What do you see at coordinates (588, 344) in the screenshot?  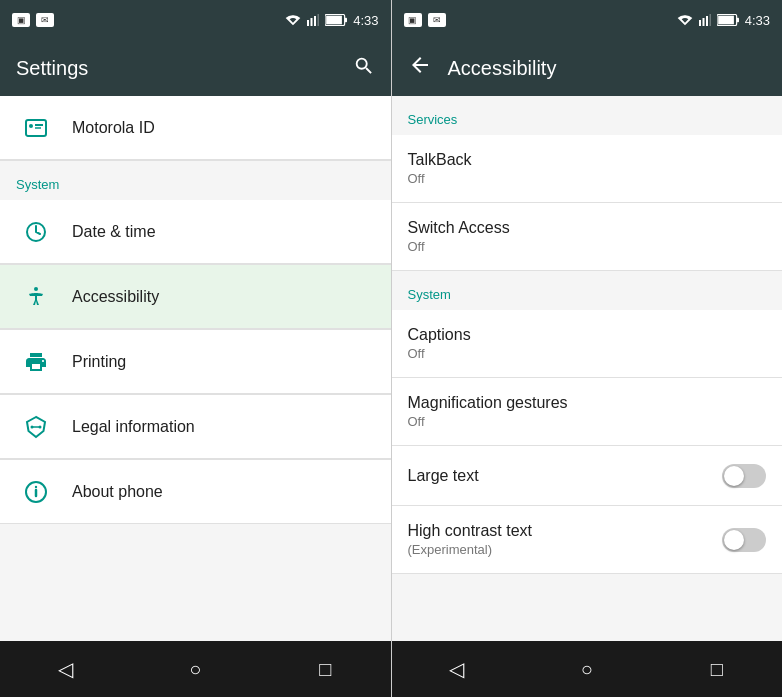 I see `list-item-captions: Captions Off` at bounding box center [588, 344].